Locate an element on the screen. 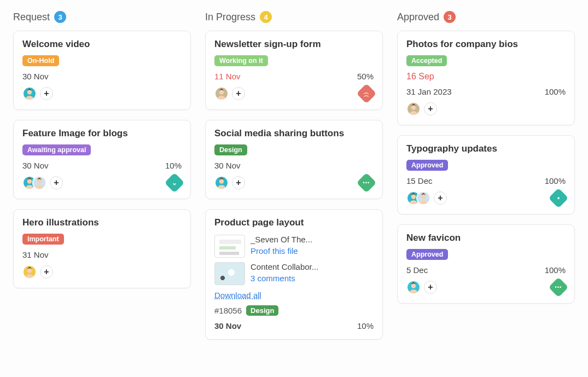 The width and height of the screenshot is (588, 377). status-tag: Important is located at coordinates (43, 239).